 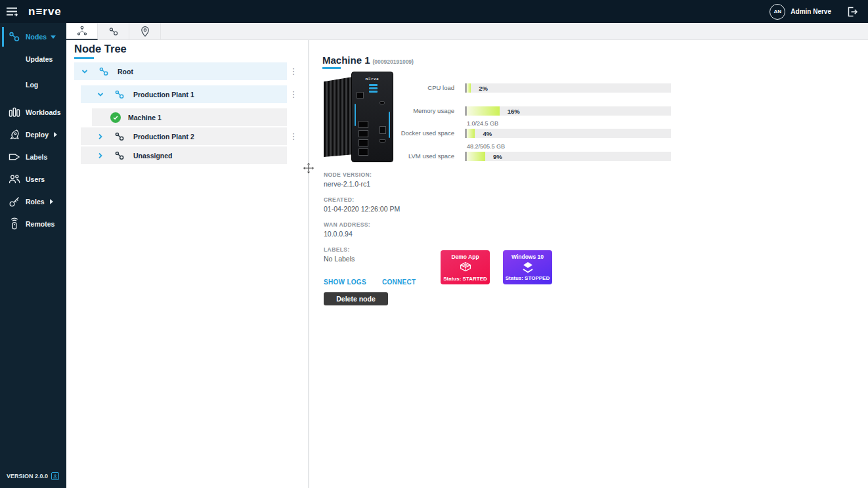 I want to click on workload-card-demo-app: Demo App Status: STARTED, so click(x=465, y=267).